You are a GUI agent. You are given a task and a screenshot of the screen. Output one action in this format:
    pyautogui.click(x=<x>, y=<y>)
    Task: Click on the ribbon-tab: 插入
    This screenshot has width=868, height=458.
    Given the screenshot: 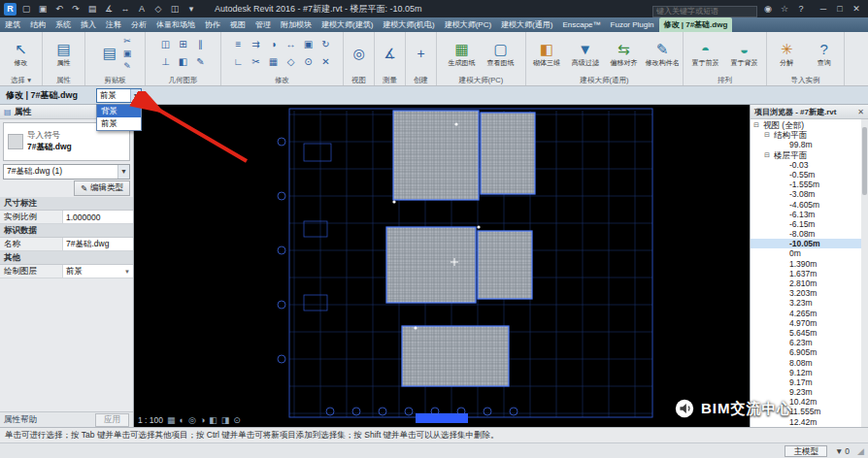 What is the action you would take?
    pyautogui.click(x=88, y=25)
    